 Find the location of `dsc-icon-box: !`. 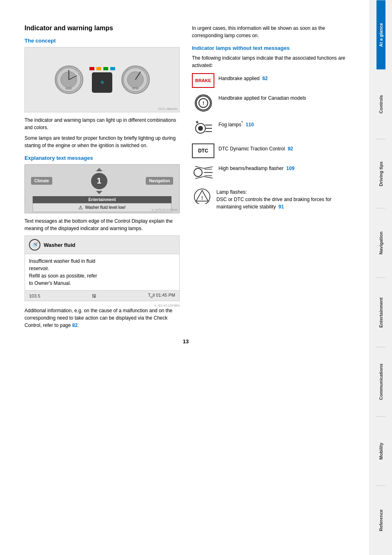

dsc-icon-box: ! is located at coordinates (202, 196).